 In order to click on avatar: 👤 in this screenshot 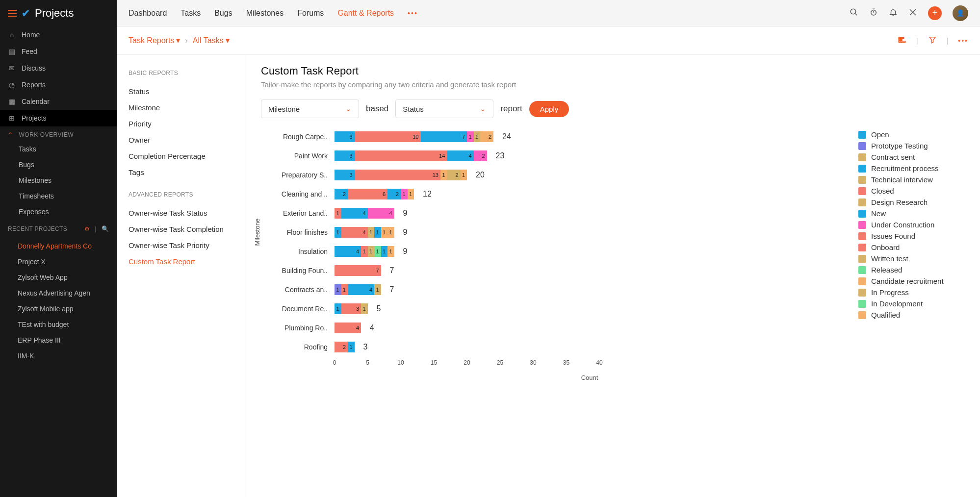, I will do `click(960, 13)`.